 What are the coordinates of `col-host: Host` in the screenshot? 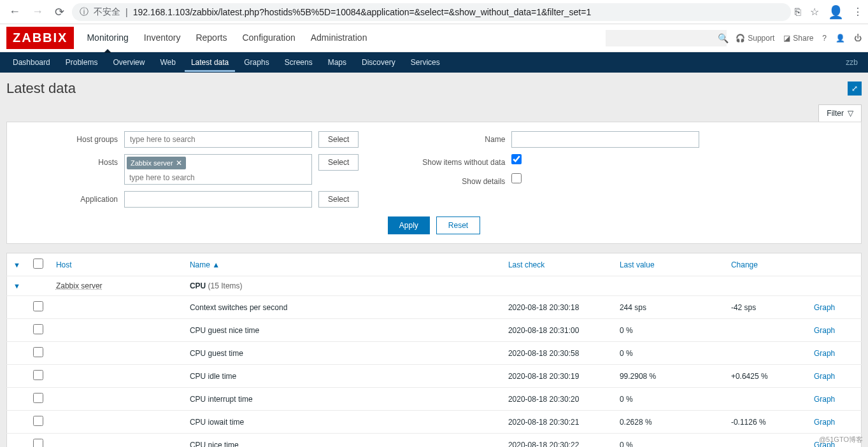 It's located at (117, 265).